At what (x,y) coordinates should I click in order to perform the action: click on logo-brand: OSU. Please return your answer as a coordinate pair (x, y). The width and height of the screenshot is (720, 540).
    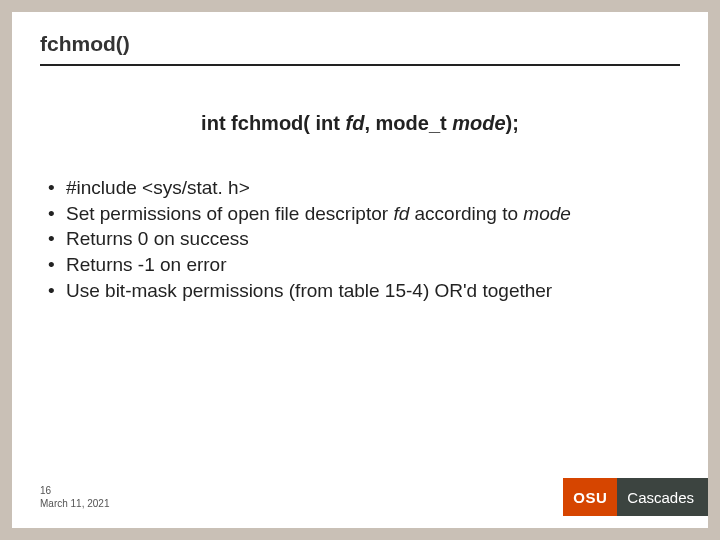
    Looking at the image, I should click on (590, 497).